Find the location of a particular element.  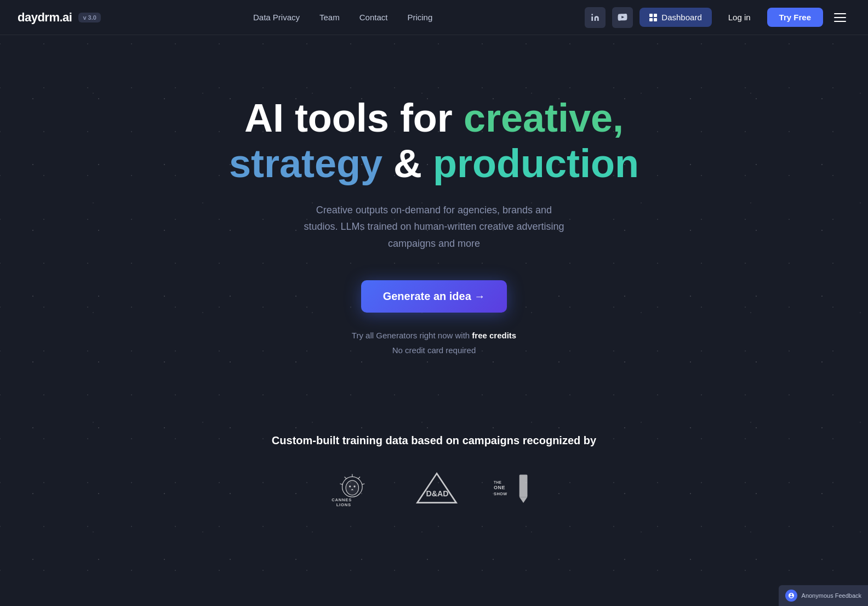

nav-center: Data Privacy Team Contact Pricing is located at coordinates (343, 18).